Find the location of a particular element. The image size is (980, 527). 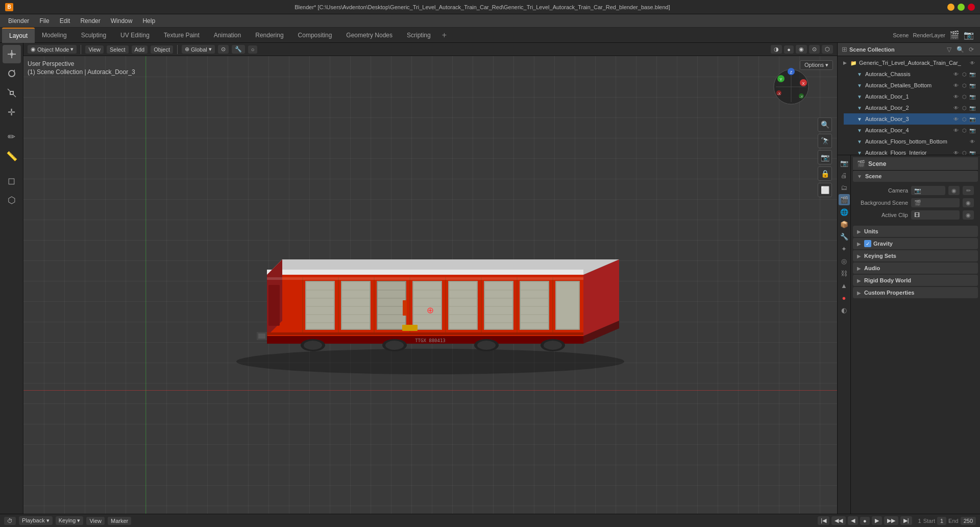

maximize-button is located at coordinates (961, 7).